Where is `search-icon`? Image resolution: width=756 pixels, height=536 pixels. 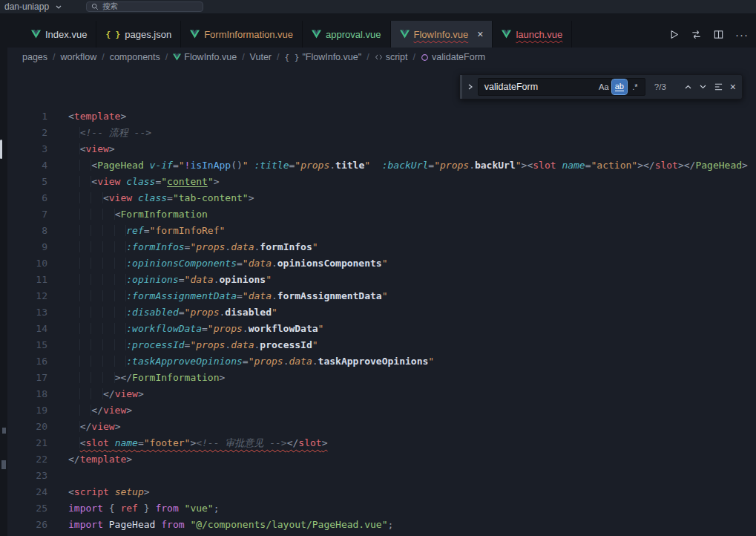 search-icon is located at coordinates (95, 7).